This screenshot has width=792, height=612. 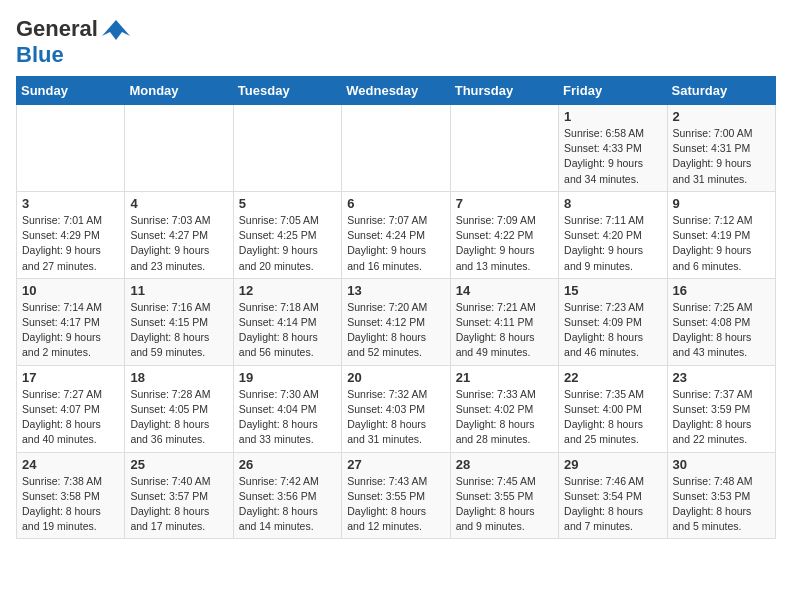 What do you see at coordinates (721, 91) in the screenshot?
I see `col-header-saturday: Saturday` at bounding box center [721, 91].